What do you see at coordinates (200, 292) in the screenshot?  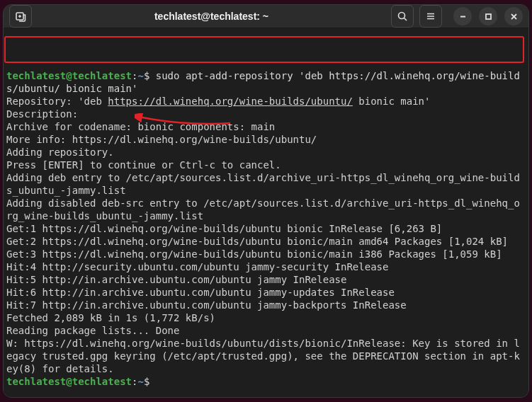 I see `output-line: Hit:6 http://in.archive.ubuntu.com/ubunt…` at bounding box center [200, 292].